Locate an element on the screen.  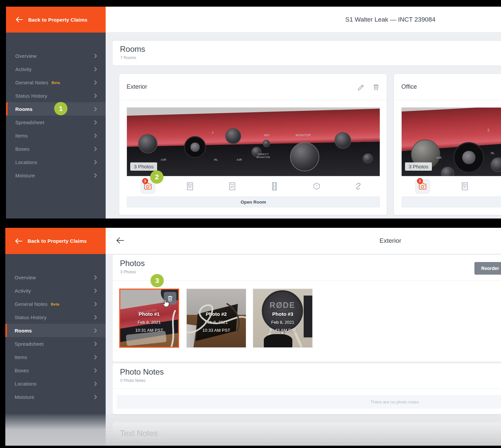
sidebar: Back to Property Claims Overview Activit… is located at coordinates (55, 337).